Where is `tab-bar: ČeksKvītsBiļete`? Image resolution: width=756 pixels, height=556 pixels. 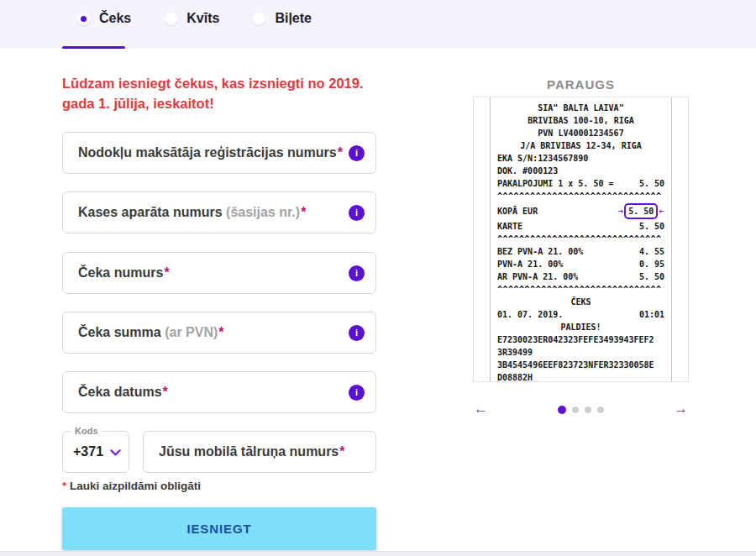
tab-bar: ČeksKvītsBiļete is located at coordinates (378, 24).